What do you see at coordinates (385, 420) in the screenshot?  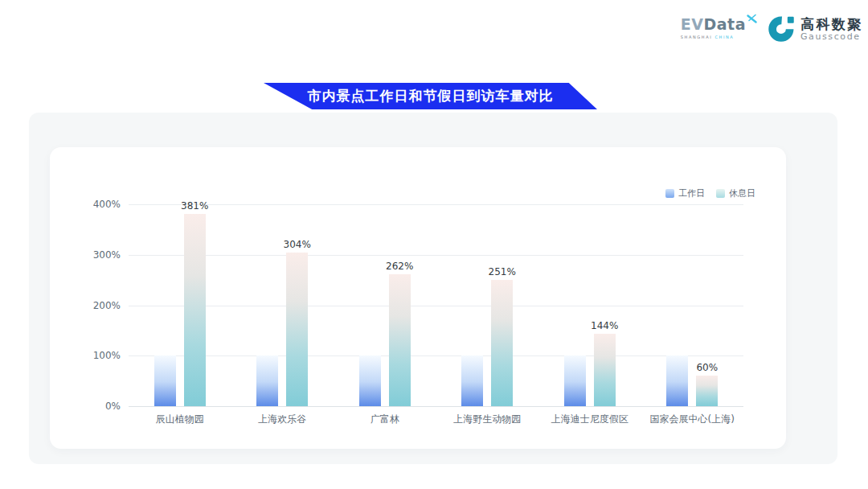 I see `x-axis-label: 广富林` at bounding box center [385, 420].